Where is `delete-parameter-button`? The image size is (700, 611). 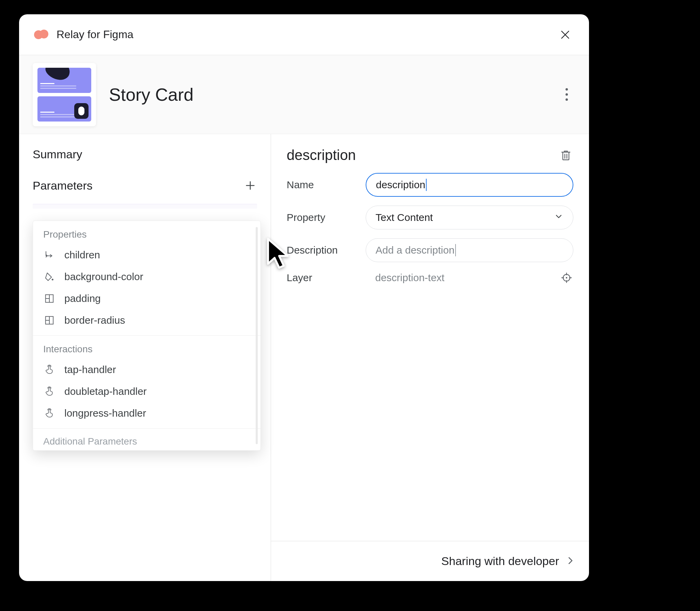 delete-parameter-button is located at coordinates (566, 155).